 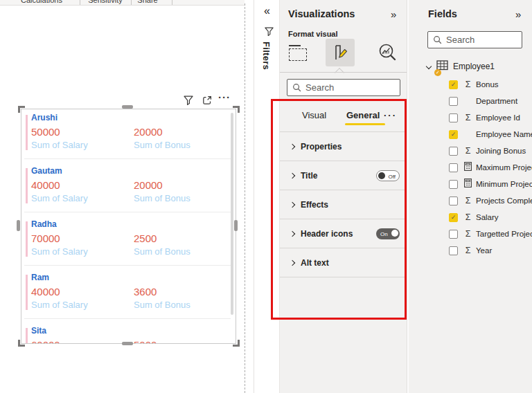 What do you see at coordinates (470, 66) in the screenshot?
I see `table-row-employee1: ✓ Employee1` at bounding box center [470, 66].